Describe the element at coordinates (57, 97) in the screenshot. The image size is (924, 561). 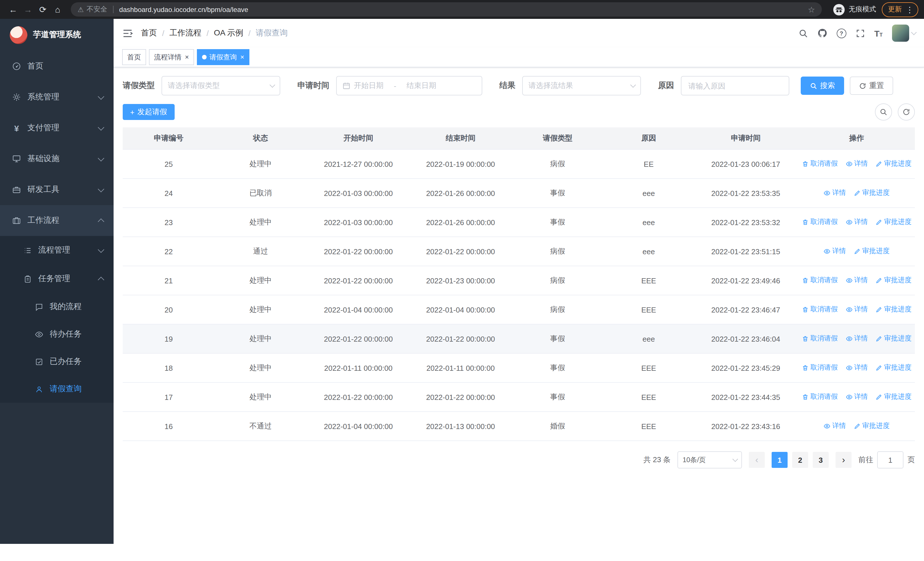
I see `sidebar-item-system: 系统管理` at that location.